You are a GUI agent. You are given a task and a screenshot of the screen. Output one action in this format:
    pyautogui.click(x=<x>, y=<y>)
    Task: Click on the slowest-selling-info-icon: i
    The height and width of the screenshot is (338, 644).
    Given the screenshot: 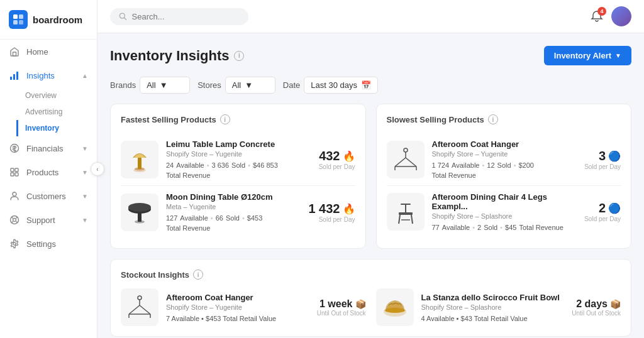 What is the action you would take?
    pyautogui.click(x=493, y=119)
    